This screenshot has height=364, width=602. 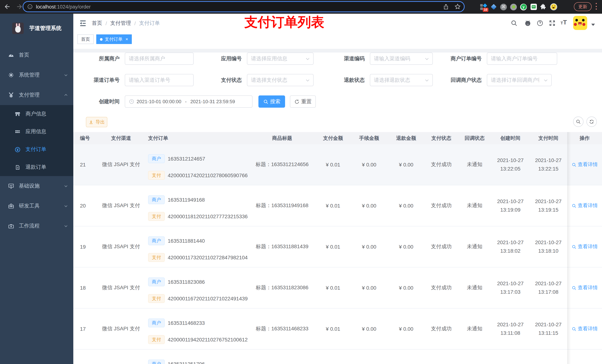 What do you see at coordinates (580, 23) in the screenshot?
I see `user-avatar` at bounding box center [580, 23].